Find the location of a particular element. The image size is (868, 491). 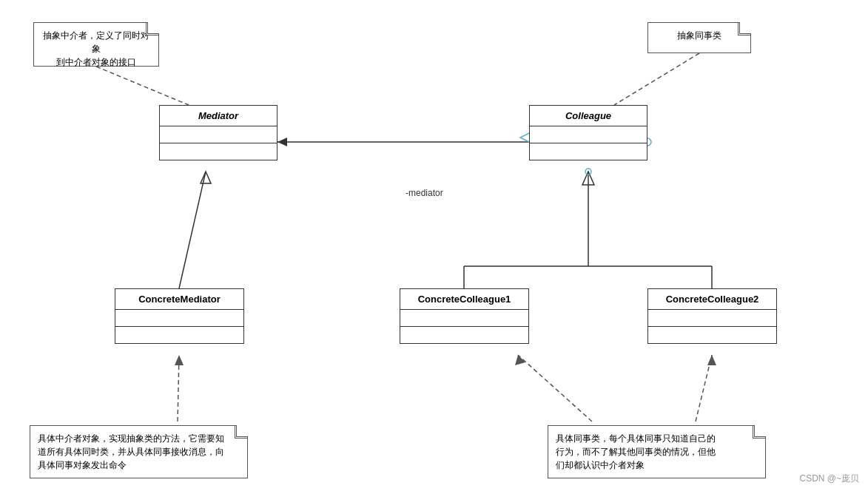

concrete-mediator-note-text: 具体中介者对象，实现抽象类的方法，它需要知道所有具体同时类，并从具体同事接收消息… is located at coordinates (139, 452).